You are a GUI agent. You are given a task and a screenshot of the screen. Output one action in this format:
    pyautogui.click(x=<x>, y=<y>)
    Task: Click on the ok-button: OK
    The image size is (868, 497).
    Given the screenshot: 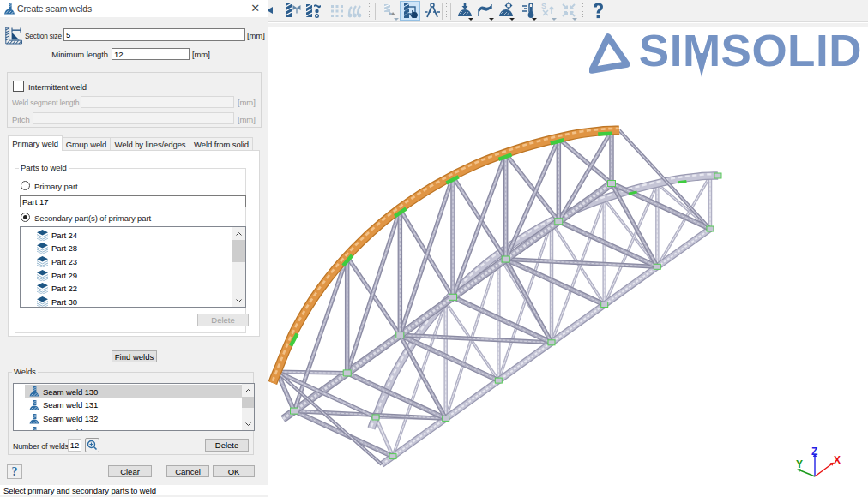 What is the action you would take?
    pyautogui.click(x=233, y=471)
    